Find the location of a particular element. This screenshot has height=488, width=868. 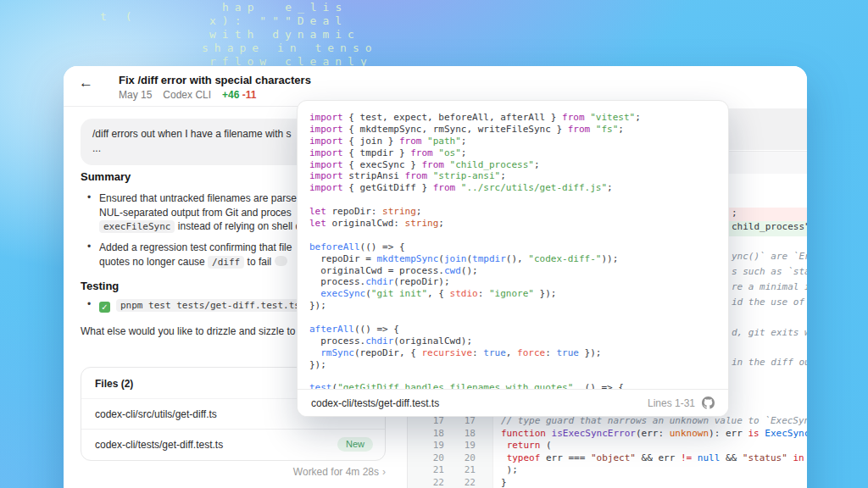

code-token: let is located at coordinates (320, 212).